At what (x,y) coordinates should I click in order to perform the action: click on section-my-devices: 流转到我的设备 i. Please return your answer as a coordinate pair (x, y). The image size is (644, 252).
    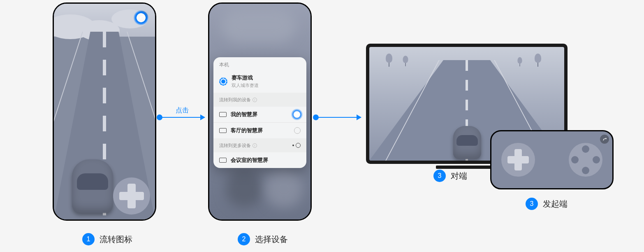
    Looking at the image, I should click on (260, 100).